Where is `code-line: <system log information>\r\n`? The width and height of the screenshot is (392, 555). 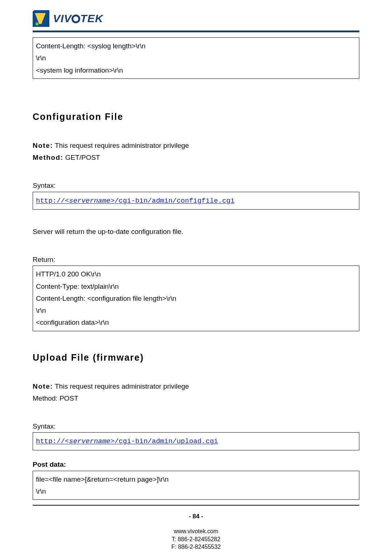
code-line: <system log information>\r\n is located at coordinates (196, 70).